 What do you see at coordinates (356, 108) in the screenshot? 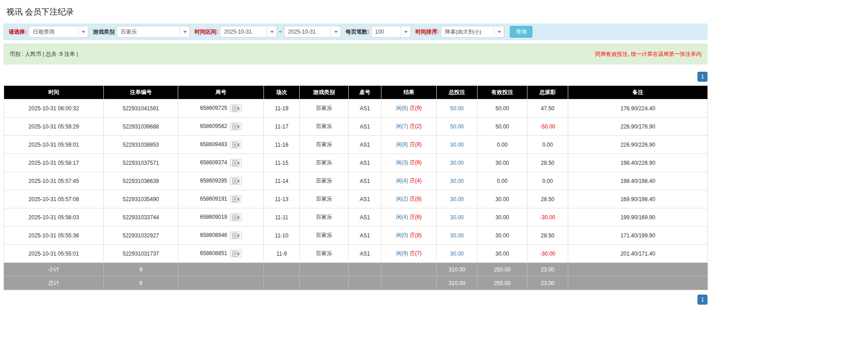
I see `table-row: 2025-10-31 06:00:32522931041591658609725…` at bounding box center [356, 108].